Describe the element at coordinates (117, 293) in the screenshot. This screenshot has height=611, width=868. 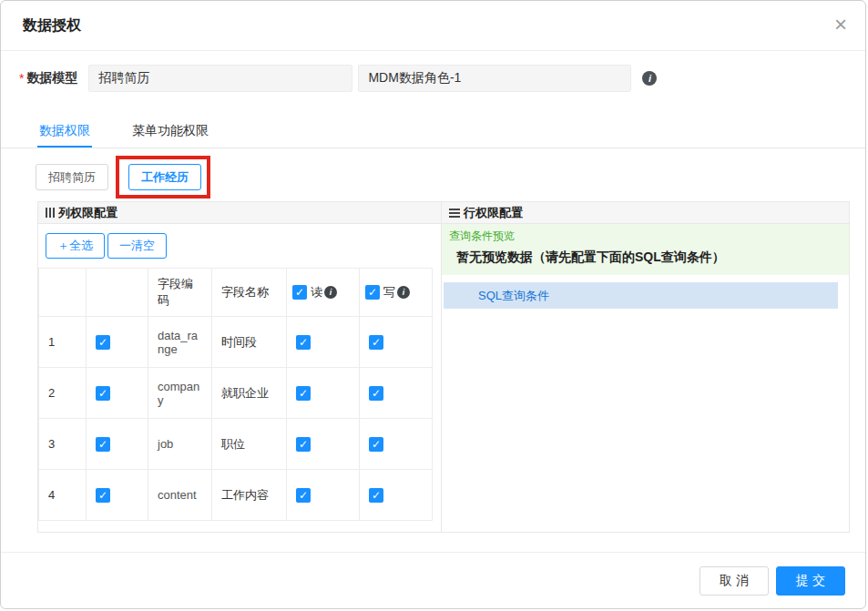
I see `select-column-header` at that location.